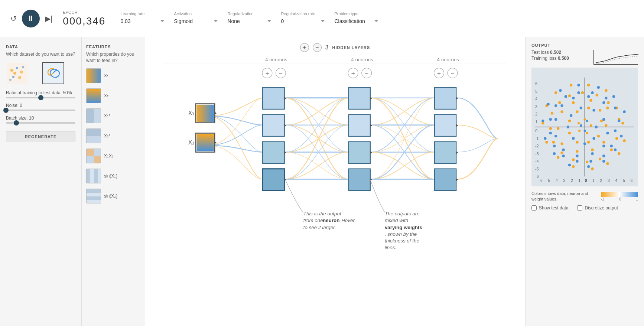 The image size is (644, 326). I want to click on layer3-neuron4, so click(447, 180).